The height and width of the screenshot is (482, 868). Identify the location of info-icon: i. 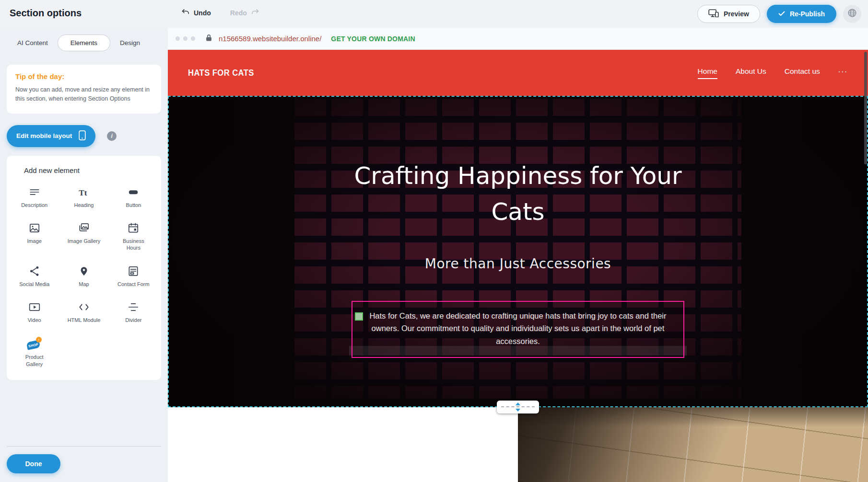
(112, 136).